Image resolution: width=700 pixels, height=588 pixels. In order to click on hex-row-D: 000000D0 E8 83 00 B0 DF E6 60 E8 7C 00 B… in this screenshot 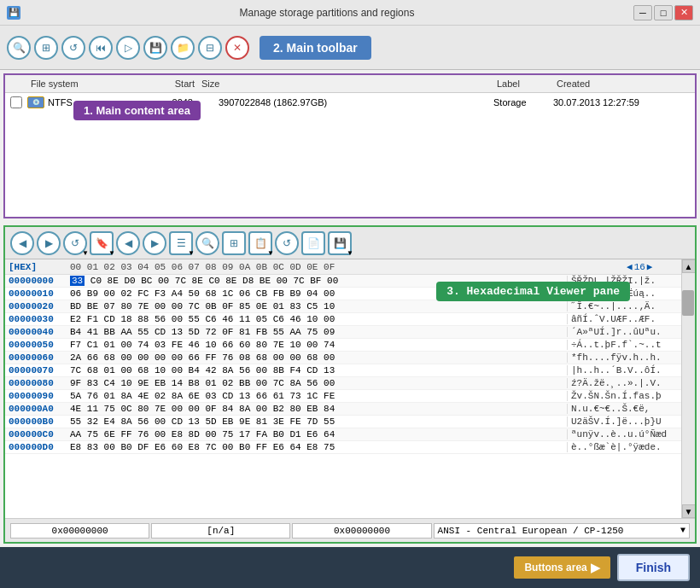, I will do `click(343, 447)`.